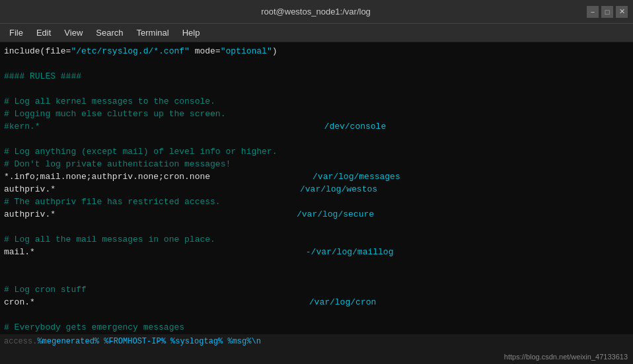 This screenshot has width=633, height=364. Describe the element at coordinates (316, 164) in the screenshot. I see `line-comment-no-private: # Don't log private authentication messa…` at that location.